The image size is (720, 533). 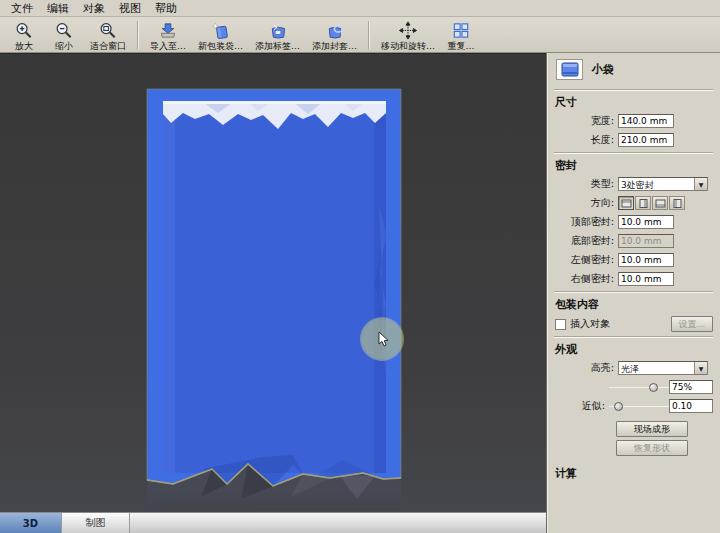 What do you see at coordinates (384, 340) in the screenshot?
I see `mouse-cursor-icon` at bounding box center [384, 340].